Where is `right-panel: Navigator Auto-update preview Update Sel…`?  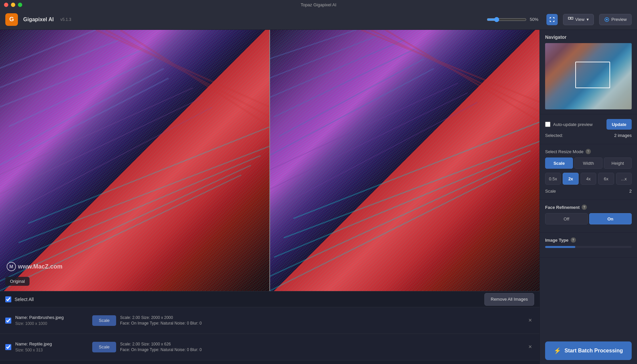 right-panel: Navigator Auto-update preview Update Sel… is located at coordinates (588, 197).